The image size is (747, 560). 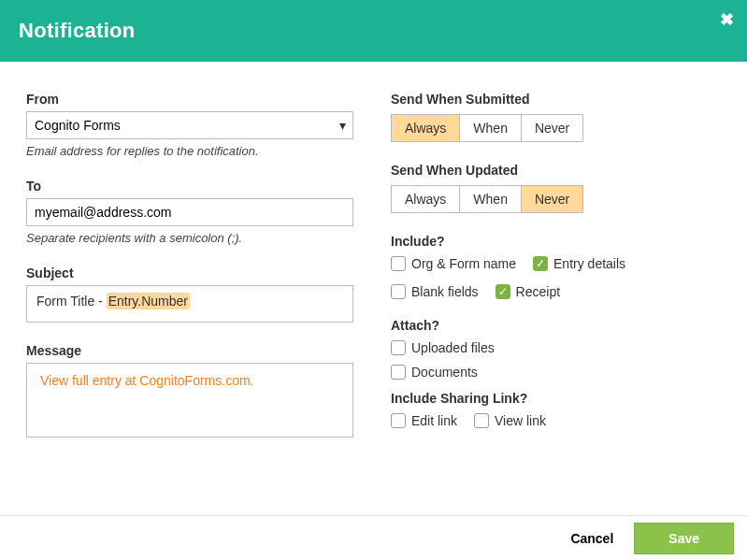 What do you see at coordinates (592, 538) in the screenshot?
I see `cancel-button: Cancel` at bounding box center [592, 538].